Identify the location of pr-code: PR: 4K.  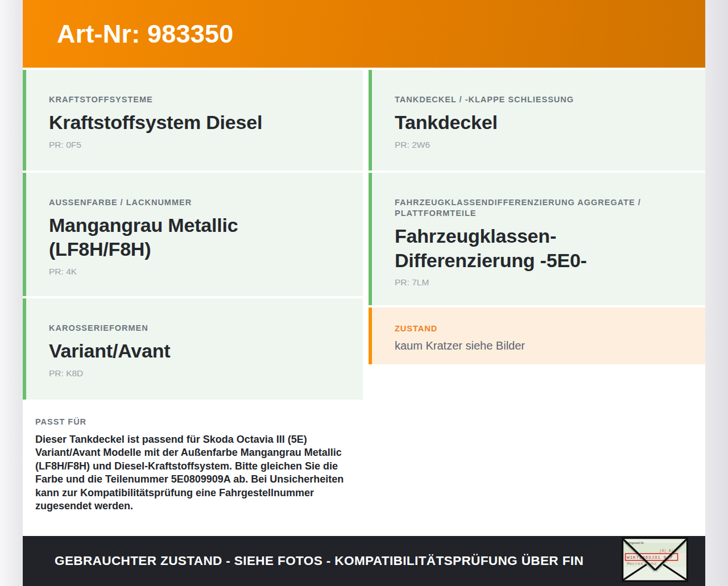
(196, 272).